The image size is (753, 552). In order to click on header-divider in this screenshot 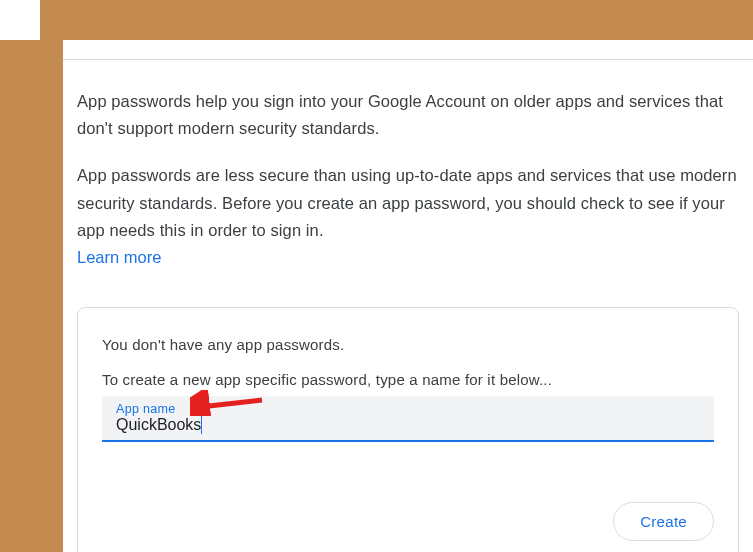, I will do `click(408, 50)`.